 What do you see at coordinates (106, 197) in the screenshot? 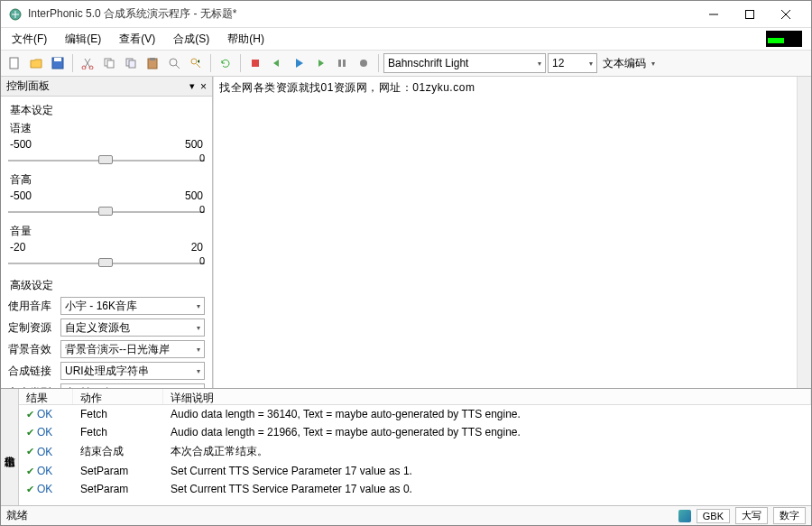
I see `pitch-slider: 音高 -500 500 0` at bounding box center [106, 197].